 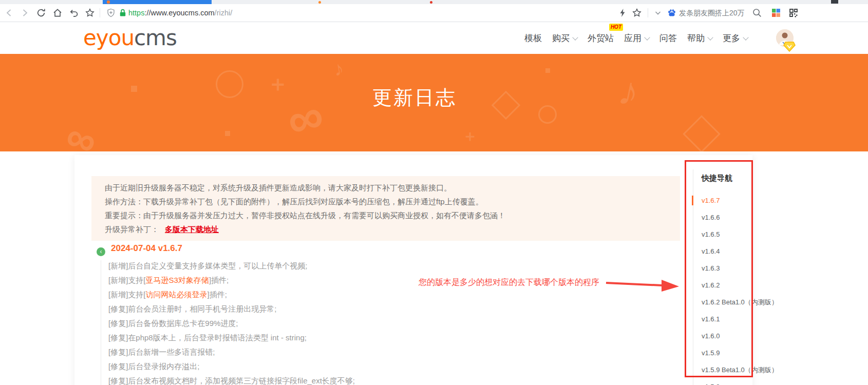 What do you see at coordinates (672, 13) in the screenshot?
I see `baidu-paw-icon` at bounding box center [672, 13].